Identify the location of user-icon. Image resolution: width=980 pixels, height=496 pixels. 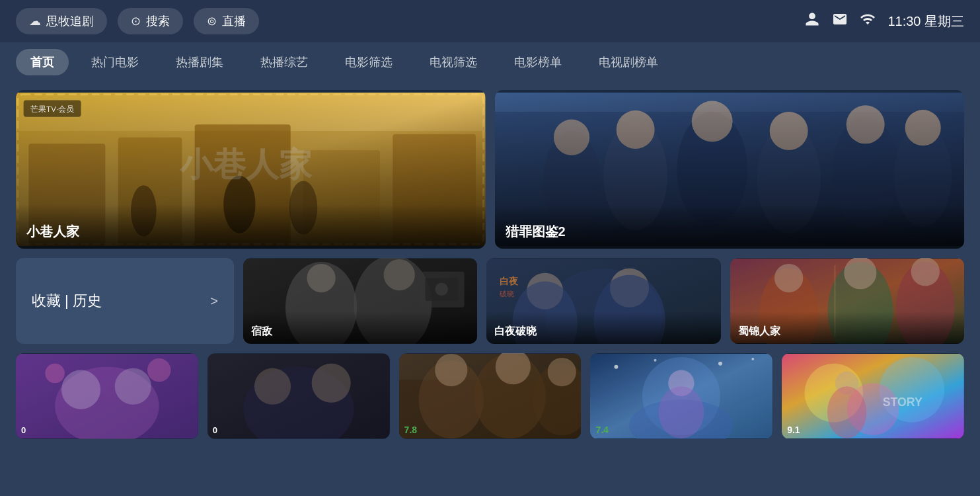
(812, 21).